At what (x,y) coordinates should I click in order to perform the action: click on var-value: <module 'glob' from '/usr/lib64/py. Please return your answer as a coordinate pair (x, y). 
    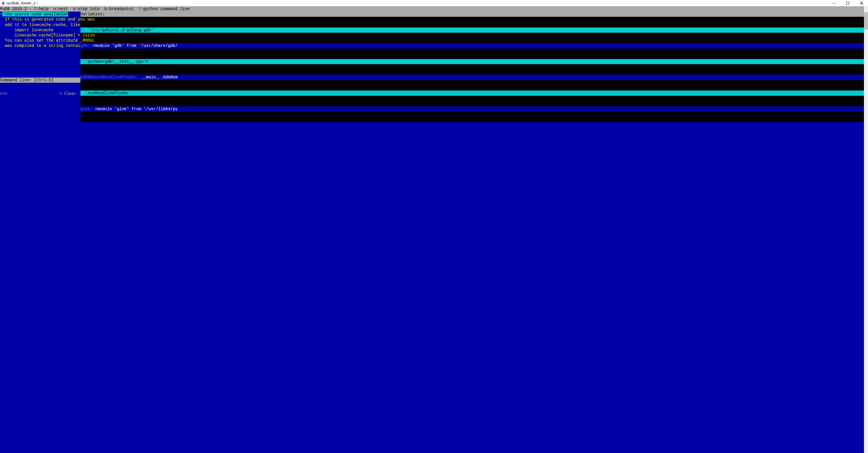
    Looking at the image, I should click on (135, 109).